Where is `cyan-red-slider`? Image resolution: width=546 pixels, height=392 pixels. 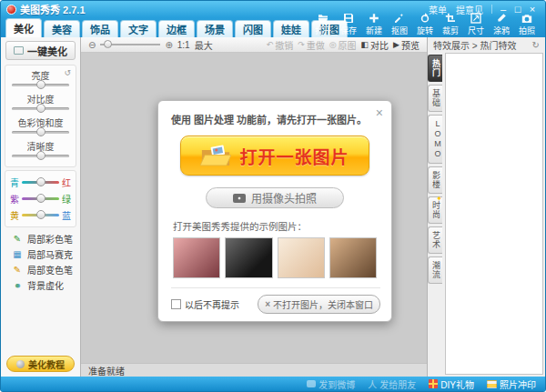
cyan-red-slider is located at coordinates (40, 182).